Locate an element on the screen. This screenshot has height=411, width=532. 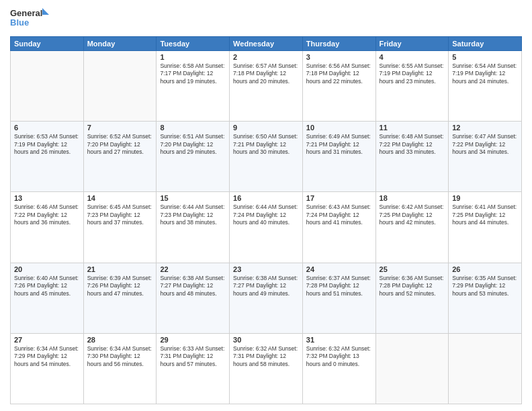
day-number: 18 is located at coordinates (412, 198).